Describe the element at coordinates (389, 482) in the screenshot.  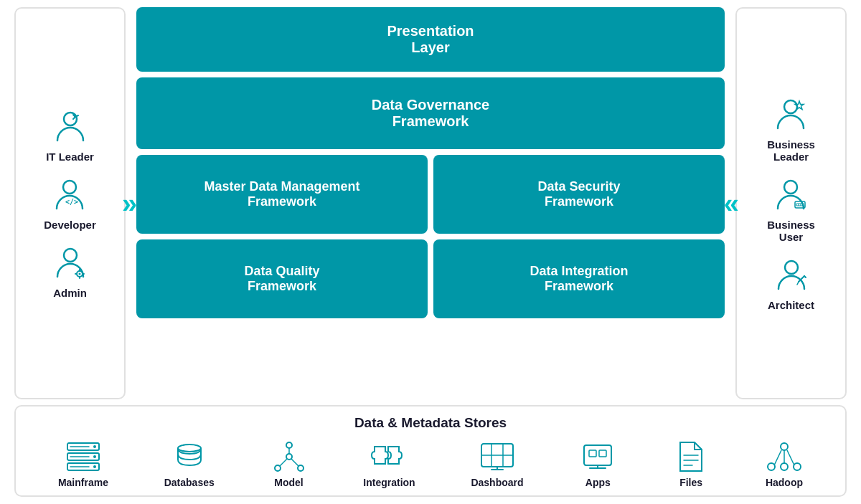
I see `integration-label: Integration` at that location.